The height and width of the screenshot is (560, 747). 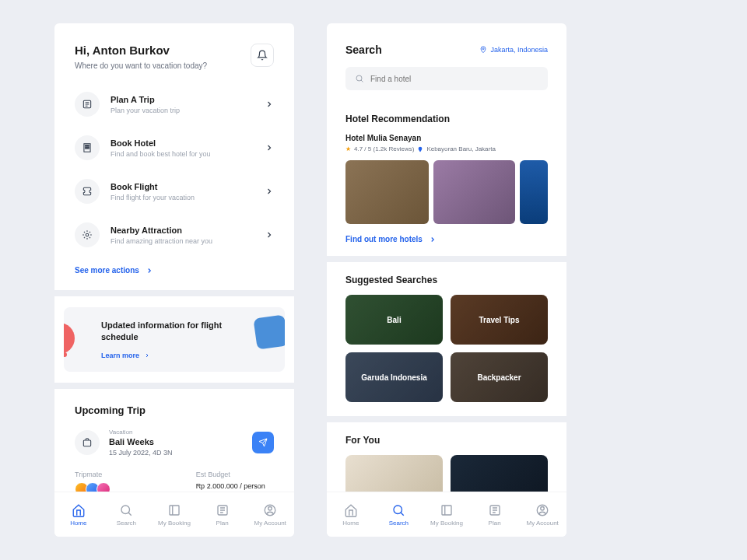 What do you see at coordinates (263, 443) in the screenshot?
I see `send-button` at bounding box center [263, 443].